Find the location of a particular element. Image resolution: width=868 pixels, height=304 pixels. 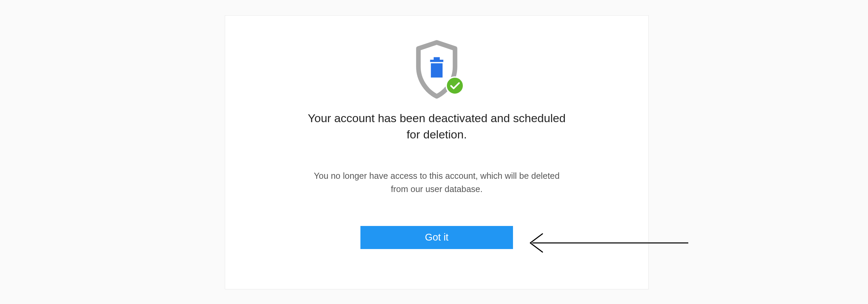

trash-icon is located at coordinates (437, 68).